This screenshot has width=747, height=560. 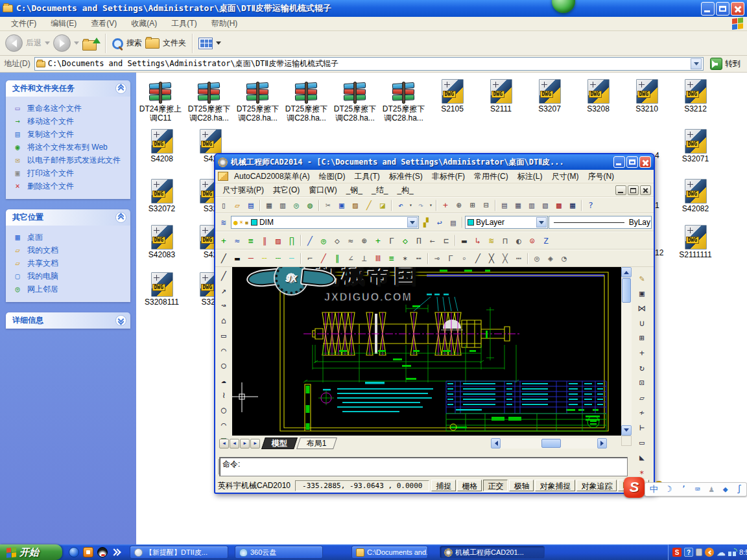 What do you see at coordinates (642, 353) in the screenshot?
I see `move-icon: +` at bounding box center [642, 353].